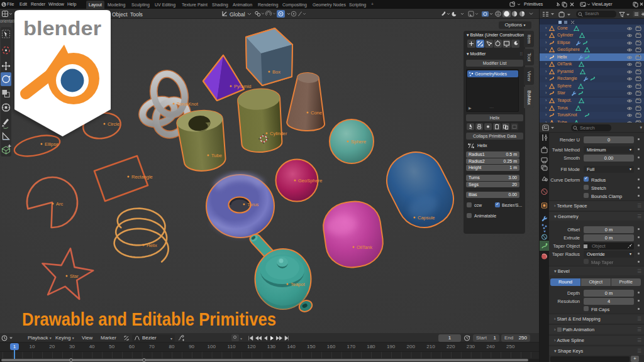 This screenshot has height=362, width=644. Describe the element at coordinates (298, 284) in the screenshot. I see `svg-text: Teapot` at that location.